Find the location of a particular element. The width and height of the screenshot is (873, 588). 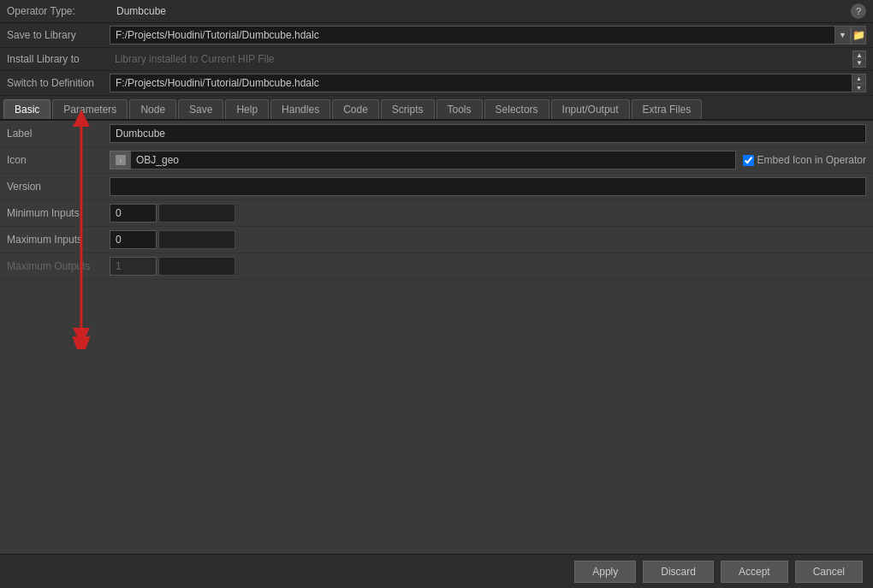

switch-definition-up: ▲ is located at coordinates (859, 79).